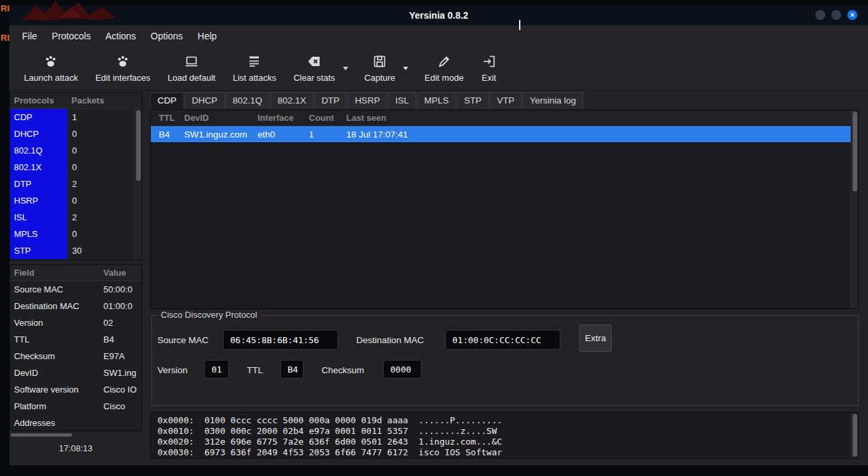 Image resolution: width=868 pixels, height=476 pixels. I want to click on tab-stp: STP, so click(472, 100).